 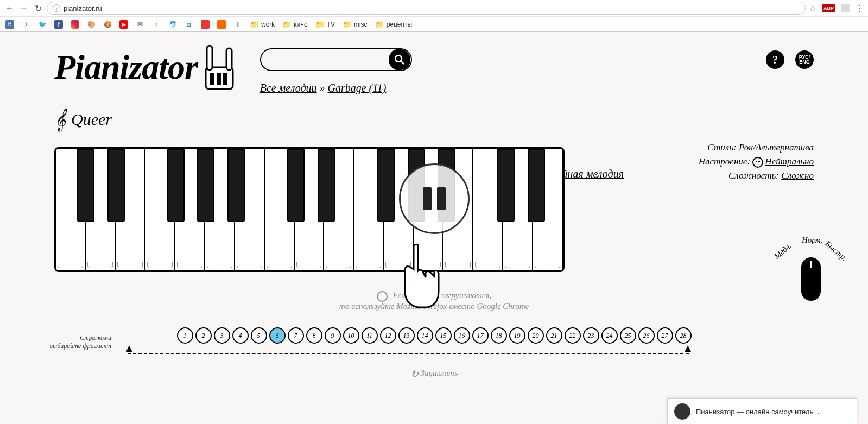 What do you see at coordinates (573, 336) in the screenshot?
I see `fragment-button: 22` at bounding box center [573, 336].